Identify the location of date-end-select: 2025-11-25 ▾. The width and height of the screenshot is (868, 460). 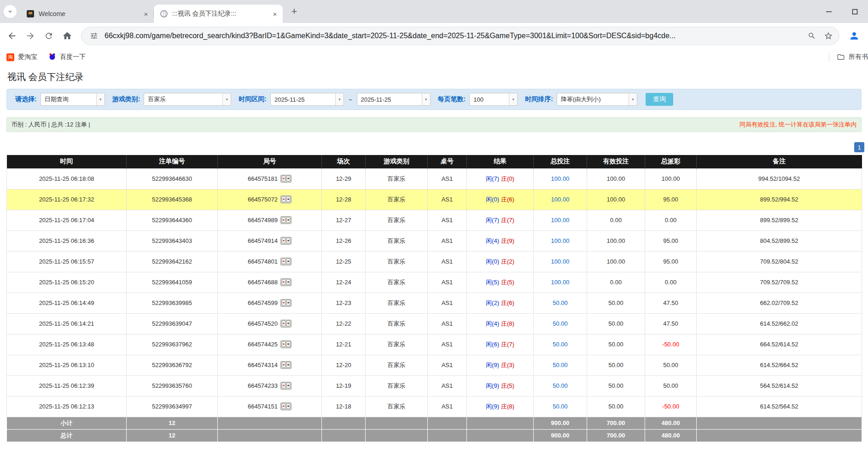
(394, 99).